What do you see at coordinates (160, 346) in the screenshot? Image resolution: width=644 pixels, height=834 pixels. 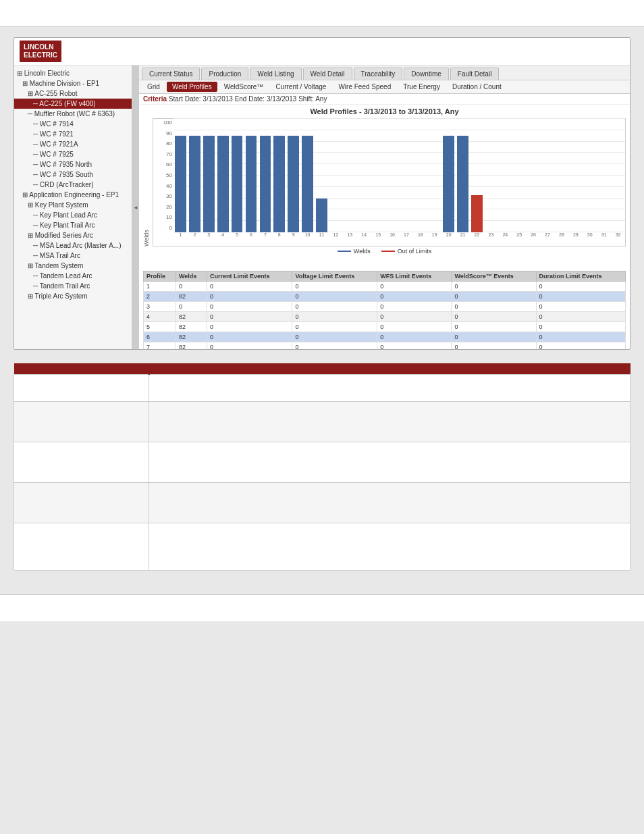 I see `table-cell: 7` at bounding box center [160, 346].